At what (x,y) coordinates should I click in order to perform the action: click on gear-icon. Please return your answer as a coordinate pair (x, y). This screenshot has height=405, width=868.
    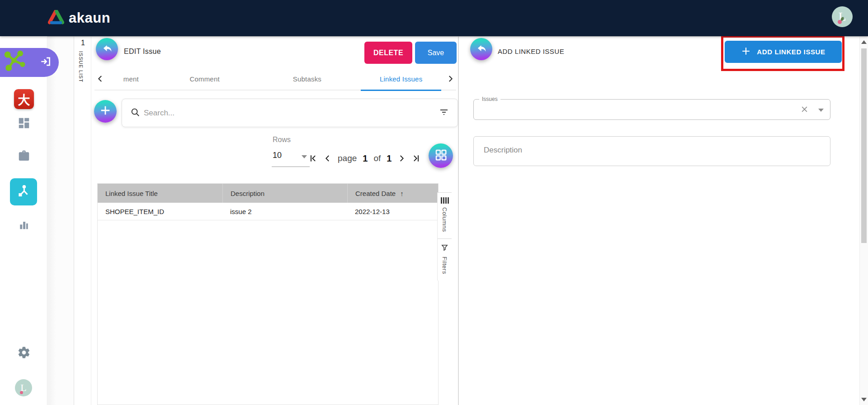
    Looking at the image, I should click on (24, 353).